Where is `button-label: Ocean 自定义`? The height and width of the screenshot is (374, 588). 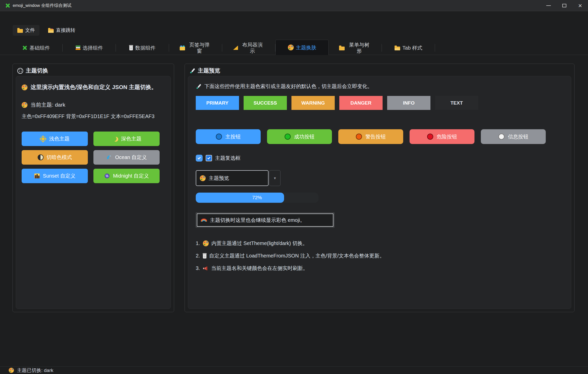 button-label: Ocean 自定义 is located at coordinates (131, 157).